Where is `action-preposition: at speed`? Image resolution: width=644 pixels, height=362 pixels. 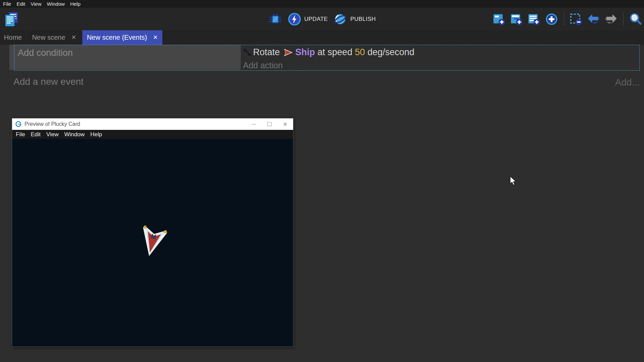
action-preposition: at speed is located at coordinates (335, 52).